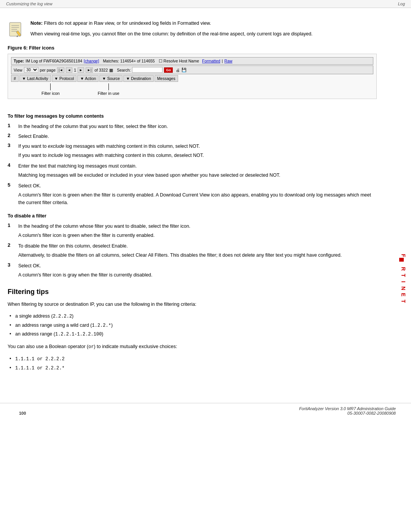 This screenshot has width=411, height=532. What do you see at coordinates (198, 186) in the screenshot?
I see `step5-text: Select OK.` at bounding box center [198, 186].